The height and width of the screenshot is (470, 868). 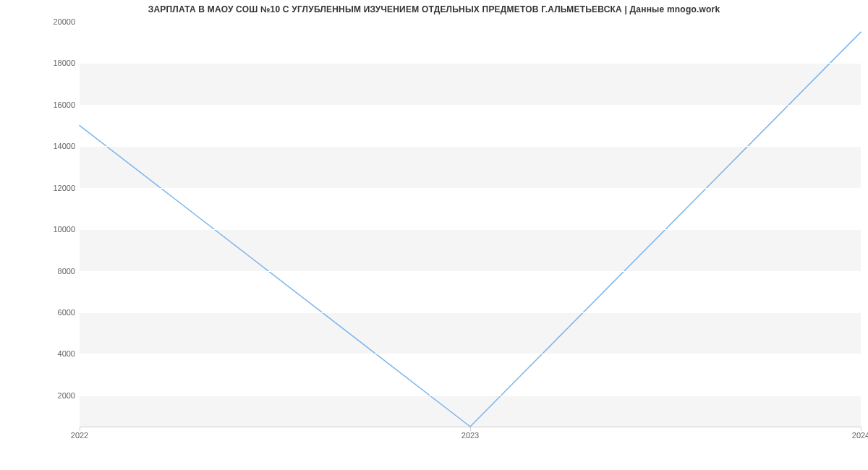 I want to click on y-axis-tick-label: 2000, so click(x=43, y=396).